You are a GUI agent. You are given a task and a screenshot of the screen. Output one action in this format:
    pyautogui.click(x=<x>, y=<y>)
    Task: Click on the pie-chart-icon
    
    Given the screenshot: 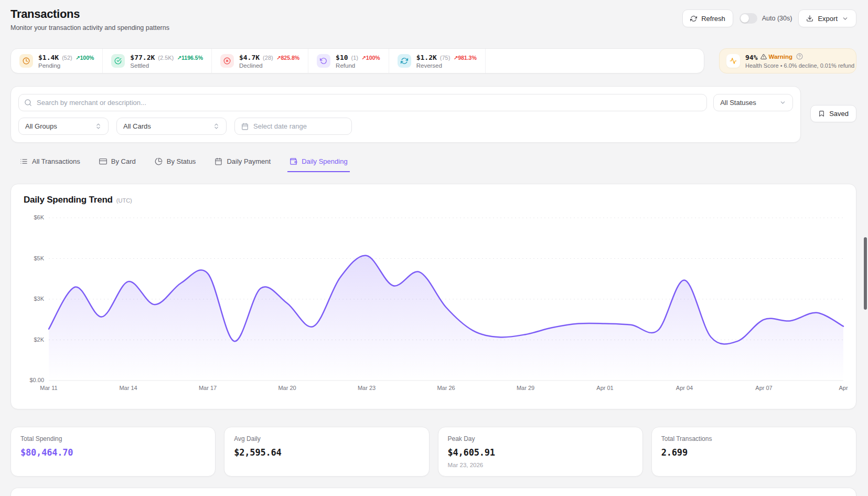 What is the action you would take?
    pyautogui.click(x=158, y=162)
    